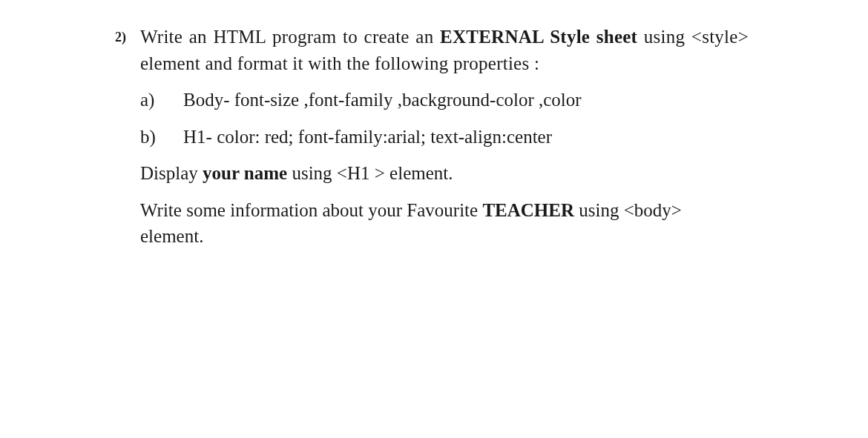 The width and height of the screenshot is (868, 438). What do you see at coordinates (444, 137) in the screenshot?
I see `sub-item-b: b)H1- color: red; font-family:arial; tex…` at bounding box center [444, 137].